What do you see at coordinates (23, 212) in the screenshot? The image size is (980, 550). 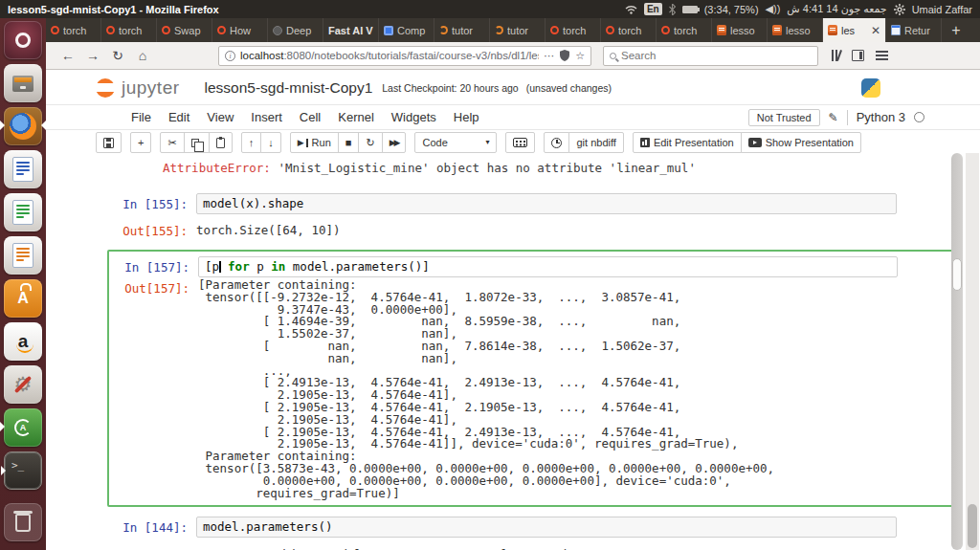 I see `launcher-item-libreoffice-calc` at bounding box center [23, 212].